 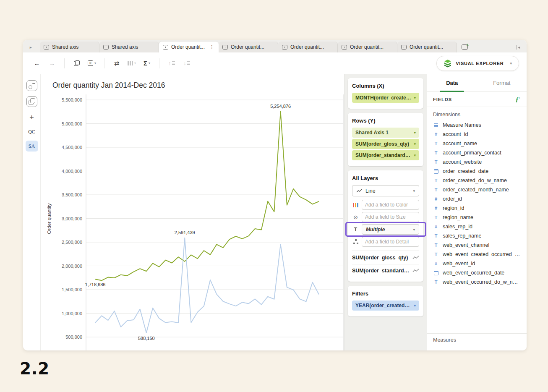 What do you see at coordinates (465, 47) in the screenshot?
I see `new-element-button: +` at bounding box center [465, 47].